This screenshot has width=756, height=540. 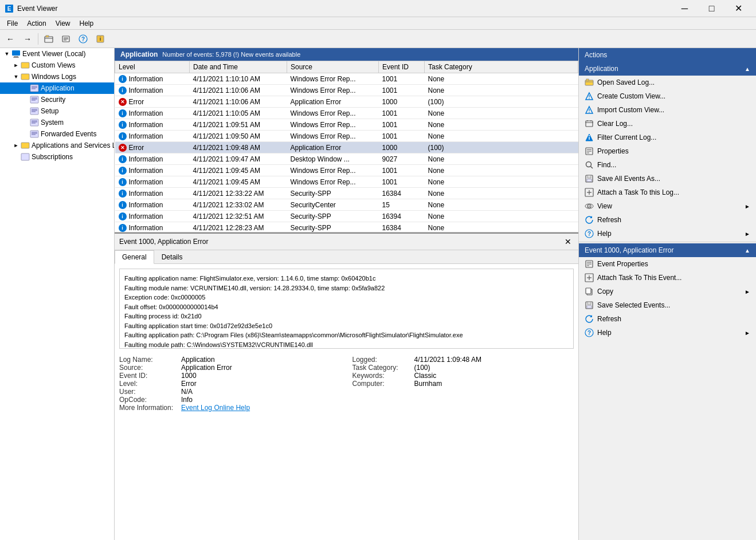 What do you see at coordinates (502, 136) in the screenshot?
I see `cell-taskcategory: None` at bounding box center [502, 136].